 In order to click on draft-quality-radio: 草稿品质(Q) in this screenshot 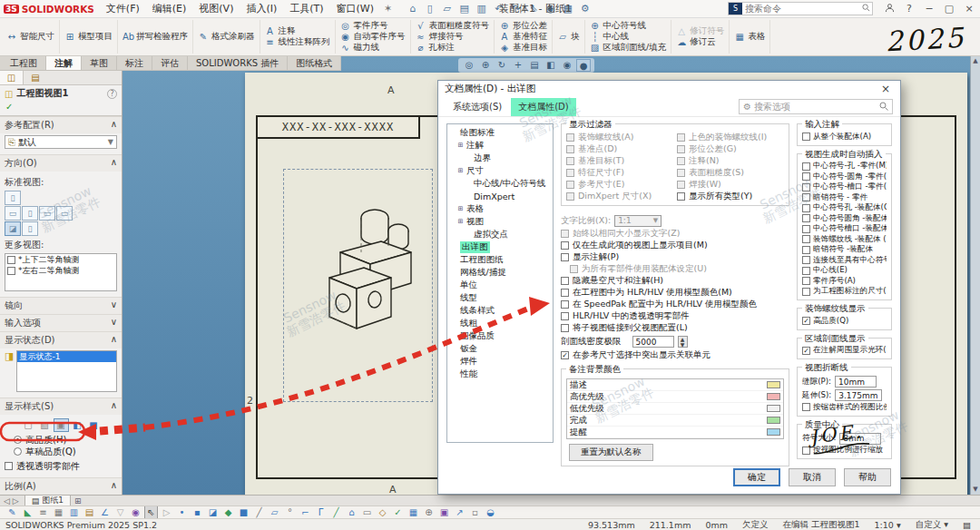, I will do `click(61, 452)`.